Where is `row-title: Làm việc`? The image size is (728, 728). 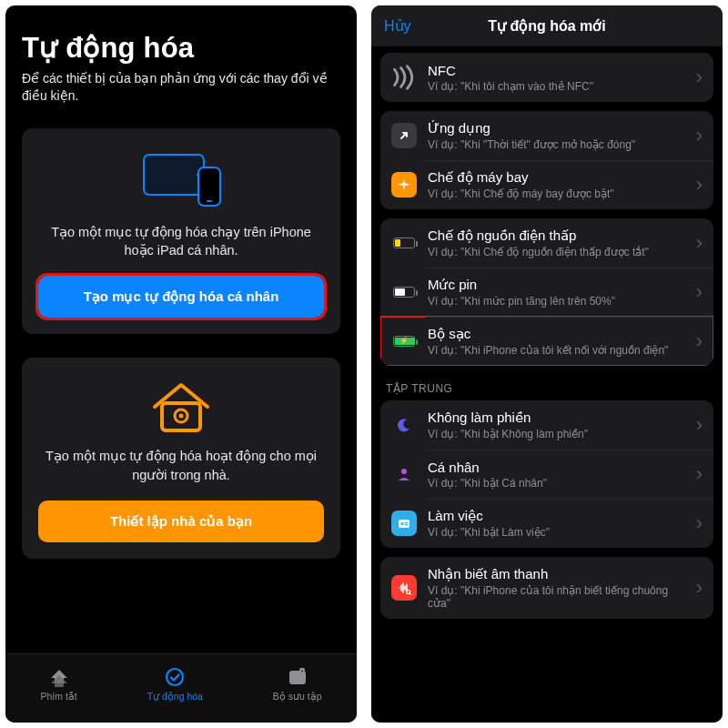 row-title: Làm việc is located at coordinates (557, 516).